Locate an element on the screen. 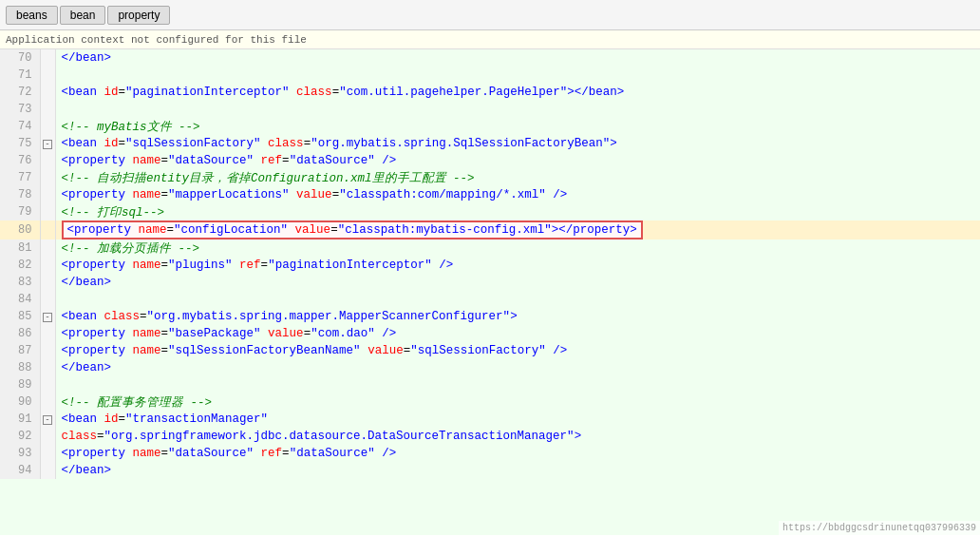 The height and width of the screenshot is (556, 980). code-cell: <property name="sqlSessionFactoryBeanNam… is located at coordinates (518, 351).